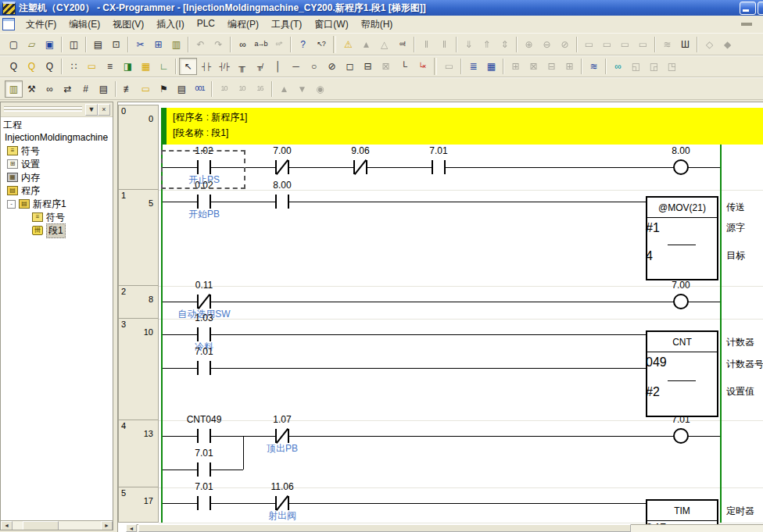 This screenshot has width=763, height=532. I want to click on ladder-scroll-thumb, so click(385, 528).